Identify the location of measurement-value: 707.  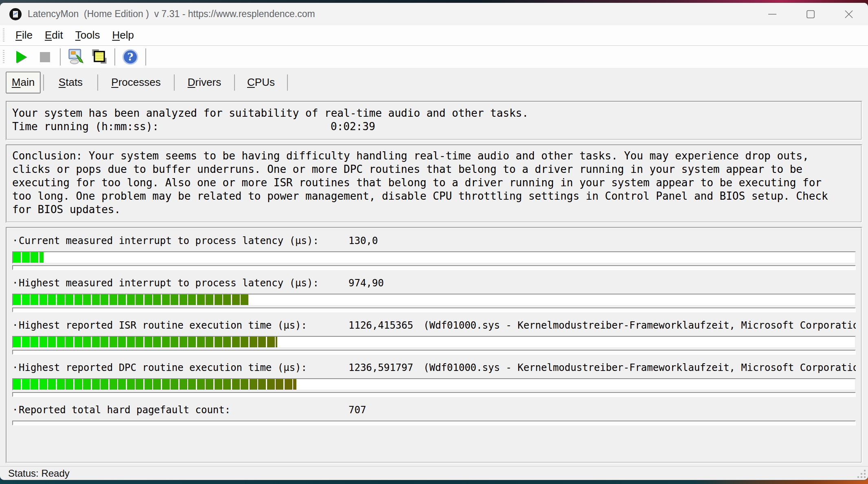
(386, 410).